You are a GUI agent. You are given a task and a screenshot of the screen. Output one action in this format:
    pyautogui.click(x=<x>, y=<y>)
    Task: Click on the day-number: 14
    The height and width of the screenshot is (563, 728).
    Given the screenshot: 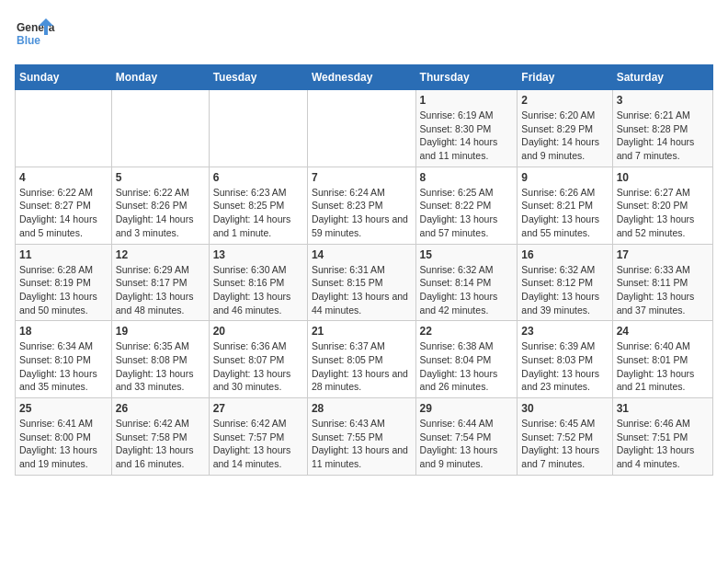 What is the action you would take?
    pyautogui.click(x=362, y=255)
    